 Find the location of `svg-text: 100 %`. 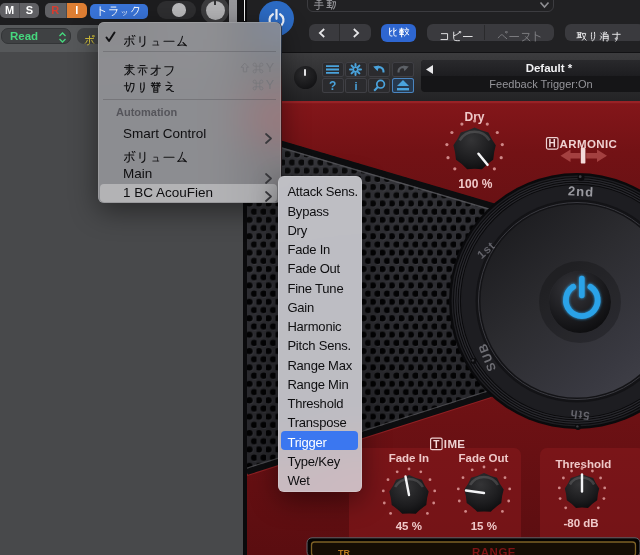

svg-text: 100 % is located at coordinates (475, 184).